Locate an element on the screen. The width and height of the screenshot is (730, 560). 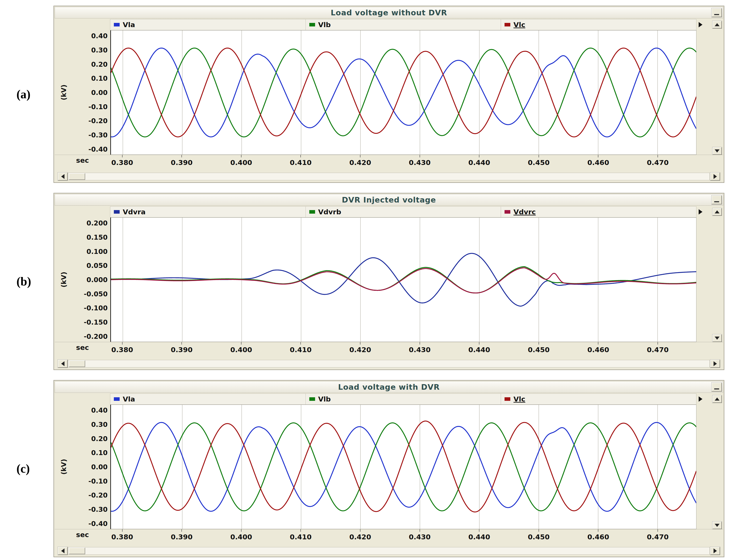
plot-right-column is located at coordinates (710, 93).